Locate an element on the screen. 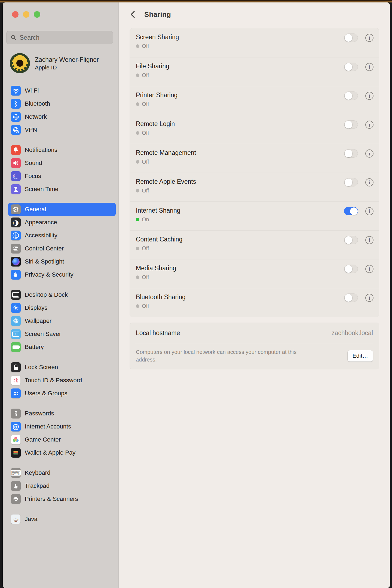 This screenshot has height=588, width=392. flower-icon: ❁ is located at coordinates (16, 321).